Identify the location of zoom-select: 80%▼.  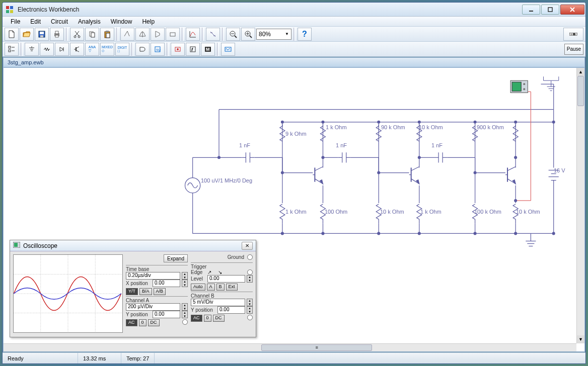
(274, 34).